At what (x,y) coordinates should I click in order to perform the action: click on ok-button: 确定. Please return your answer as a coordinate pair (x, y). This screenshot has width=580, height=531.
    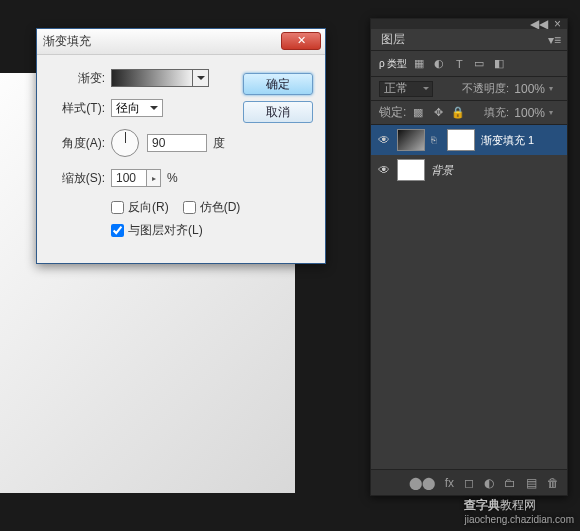
    Looking at the image, I should click on (278, 84).